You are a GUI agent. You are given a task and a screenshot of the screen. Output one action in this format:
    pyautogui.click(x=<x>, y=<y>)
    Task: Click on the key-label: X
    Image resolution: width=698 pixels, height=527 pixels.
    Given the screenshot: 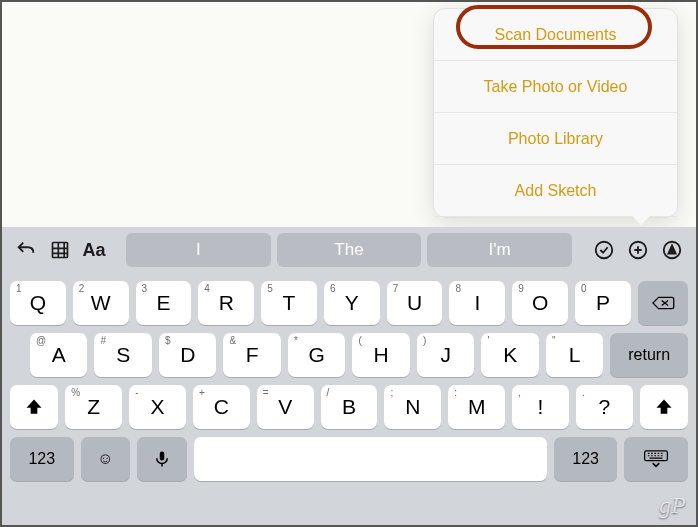 What is the action you would take?
    pyautogui.click(x=158, y=407)
    